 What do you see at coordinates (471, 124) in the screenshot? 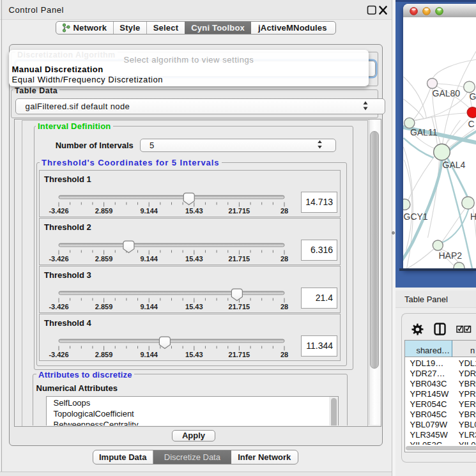
I see `svg-text: C` at bounding box center [471, 124].